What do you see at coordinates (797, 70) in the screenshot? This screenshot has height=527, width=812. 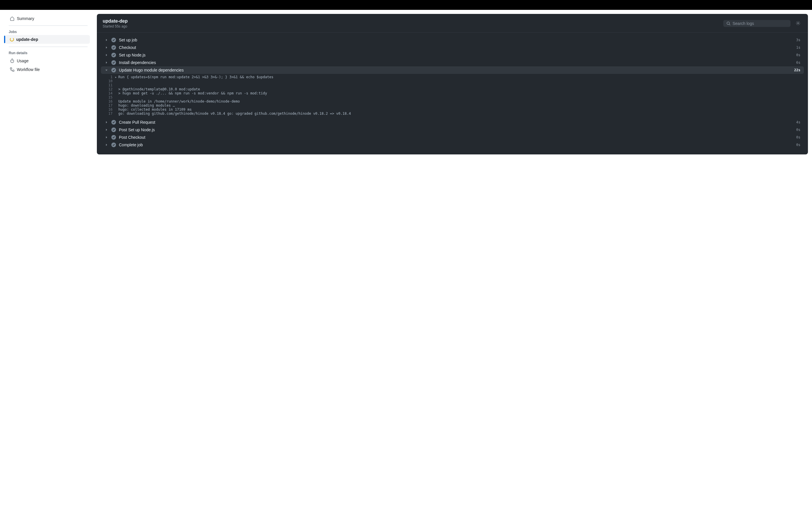 I see `step-duration: 22s` at bounding box center [797, 70].